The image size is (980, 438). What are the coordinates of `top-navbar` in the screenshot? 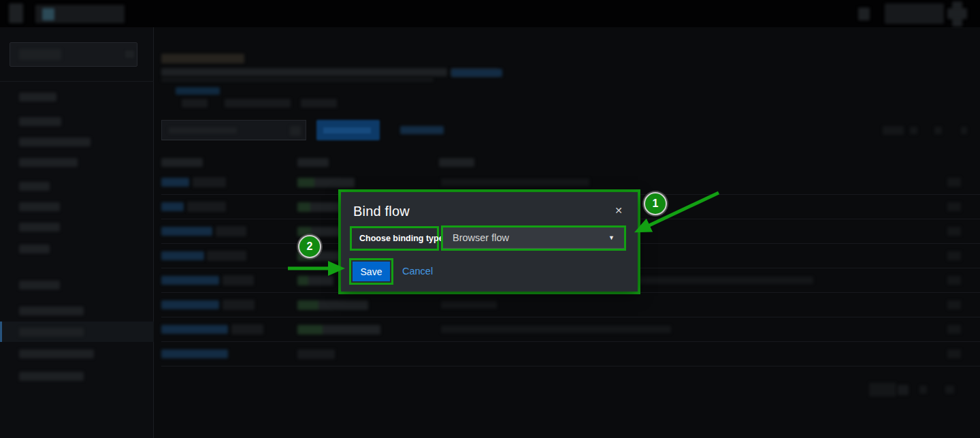 It's located at (490, 14).